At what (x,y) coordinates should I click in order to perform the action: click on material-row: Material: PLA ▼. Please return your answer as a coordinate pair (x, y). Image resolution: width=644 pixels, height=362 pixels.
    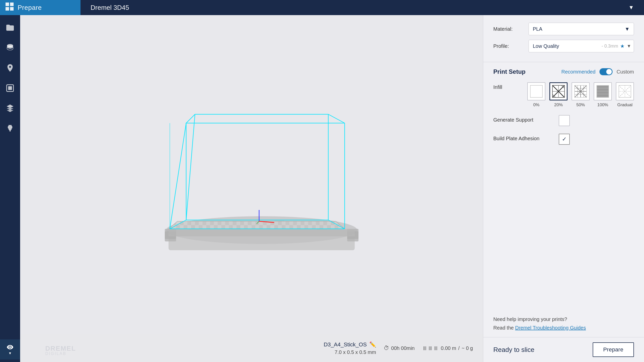
    Looking at the image, I should click on (564, 29).